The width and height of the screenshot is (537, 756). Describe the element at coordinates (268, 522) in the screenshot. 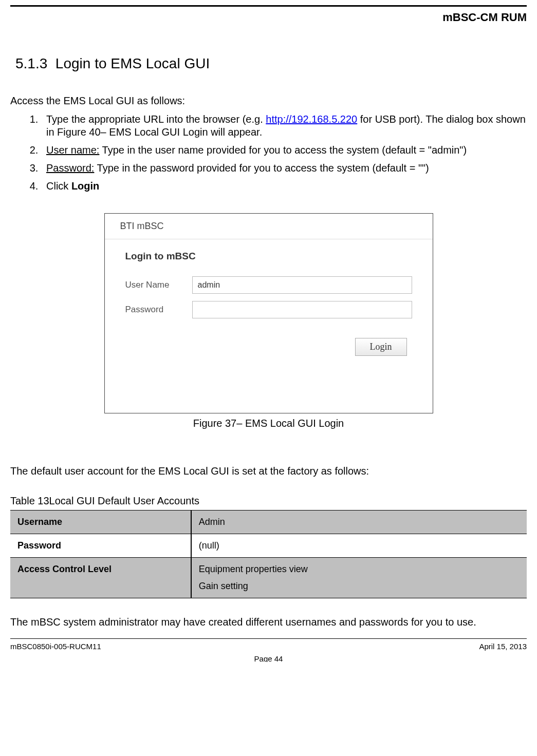

I see `table-row: Username Admin` at that location.